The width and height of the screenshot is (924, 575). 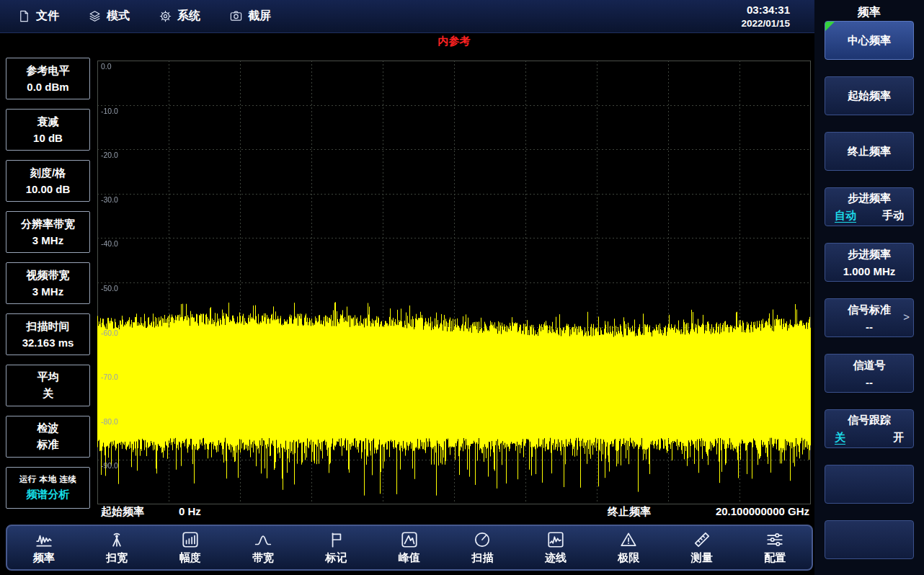 I want to click on tab-label: 扫宽, so click(x=117, y=558).